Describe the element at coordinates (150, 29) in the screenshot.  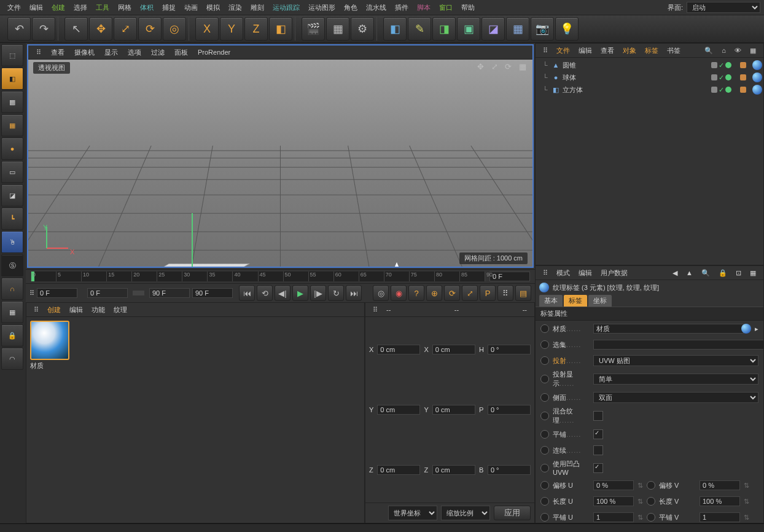
I see `rotate-icon: ⟳` at that location.